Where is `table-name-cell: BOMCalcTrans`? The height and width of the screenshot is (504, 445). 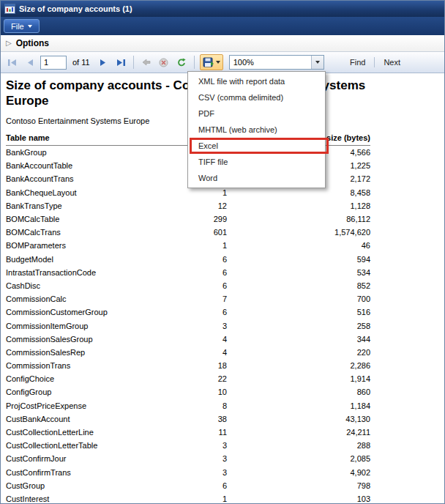 table-name-cell: BOMCalcTrans is located at coordinates (95, 232).